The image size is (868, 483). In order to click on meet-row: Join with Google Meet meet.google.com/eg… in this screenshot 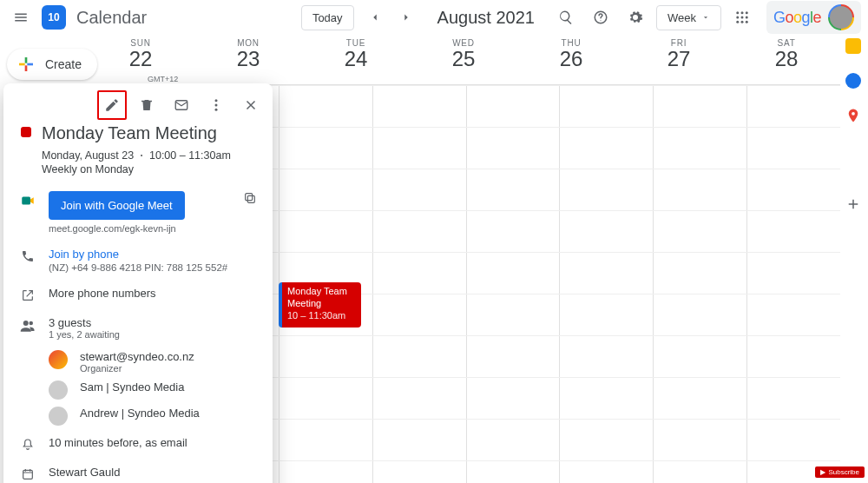, I will do `click(138, 212)`.